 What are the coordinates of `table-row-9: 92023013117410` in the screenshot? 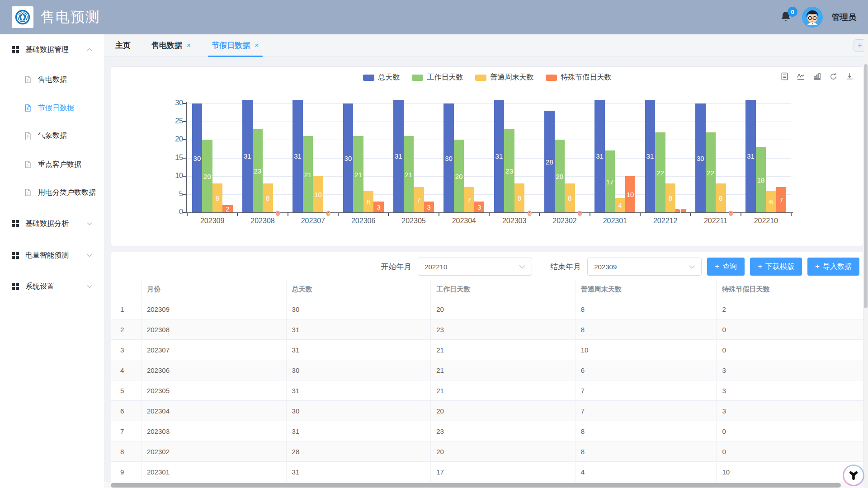 It's located at (487, 472).